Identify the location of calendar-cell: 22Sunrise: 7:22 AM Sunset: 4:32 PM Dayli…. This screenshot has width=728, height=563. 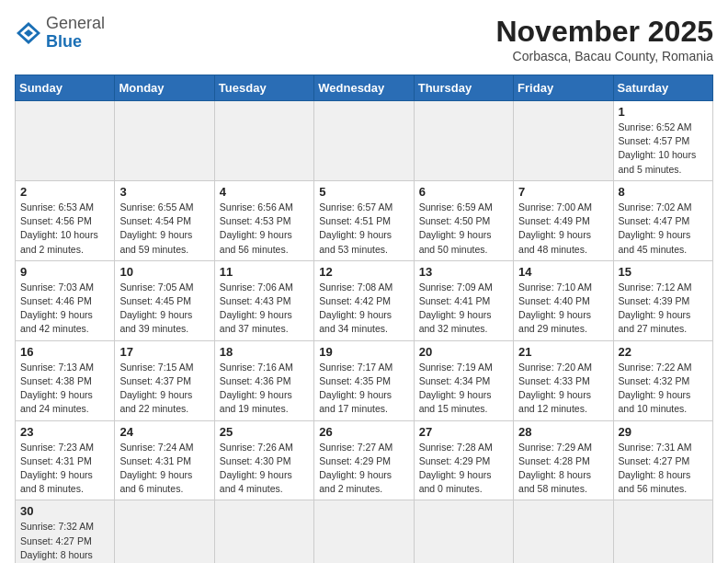
(663, 381).